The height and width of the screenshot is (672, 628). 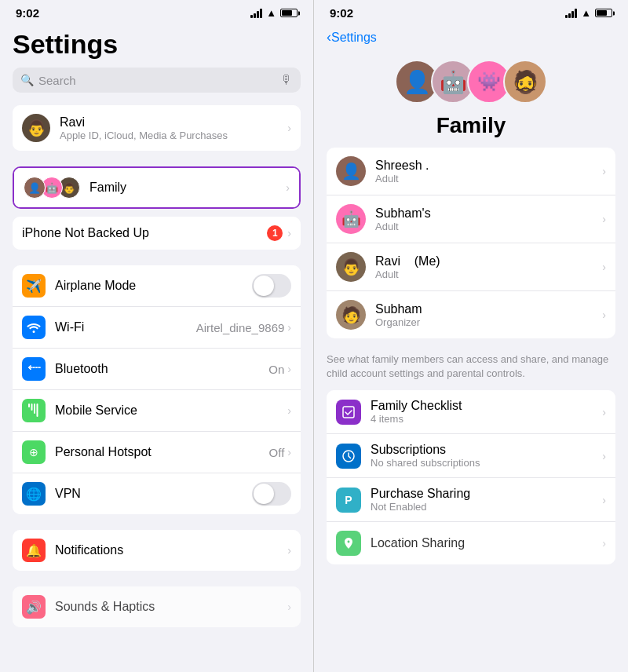 What do you see at coordinates (171, 550) in the screenshot?
I see `notifications-text: Notifications` at bounding box center [171, 550].